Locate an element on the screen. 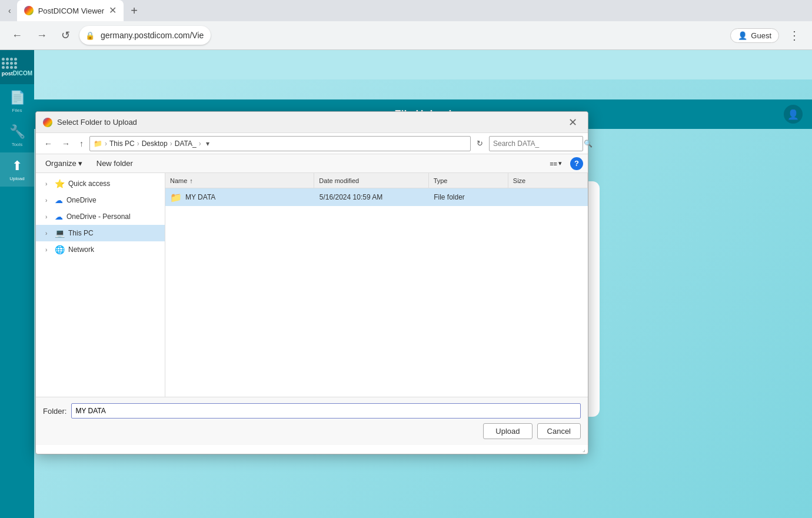 The width and height of the screenshot is (812, 518). tab-favicon is located at coordinates (29, 11).